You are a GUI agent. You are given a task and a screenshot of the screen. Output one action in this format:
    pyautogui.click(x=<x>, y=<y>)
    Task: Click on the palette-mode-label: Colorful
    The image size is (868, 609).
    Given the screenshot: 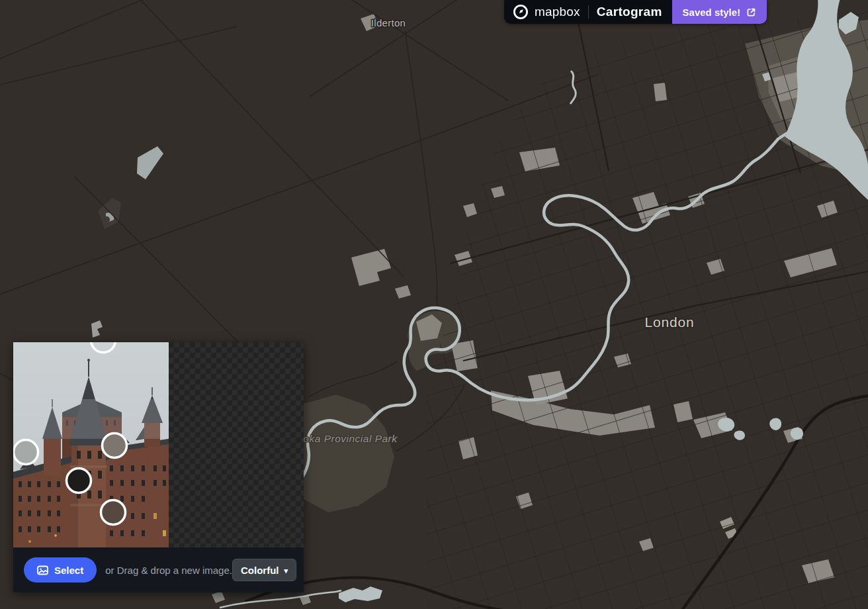 What is the action you would take?
    pyautogui.click(x=260, y=571)
    